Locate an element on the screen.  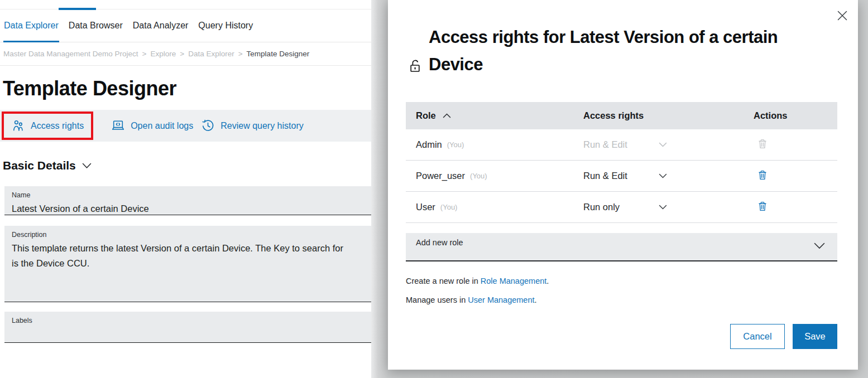
modal-button-row: Cancel Save is located at coordinates (784, 337).